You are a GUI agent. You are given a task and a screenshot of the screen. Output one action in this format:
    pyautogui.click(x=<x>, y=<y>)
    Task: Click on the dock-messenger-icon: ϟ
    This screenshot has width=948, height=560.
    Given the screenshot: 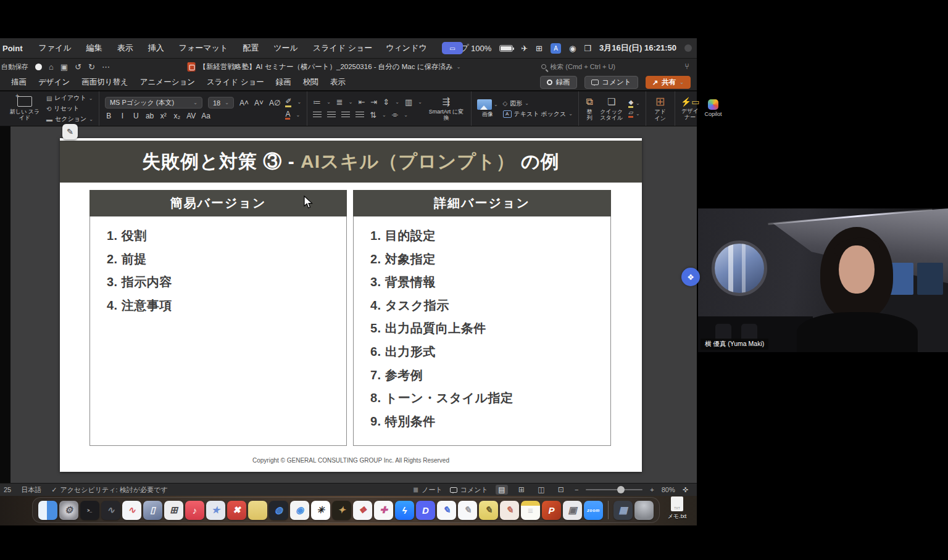 What is the action you would take?
    pyautogui.click(x=405, y=511)
    